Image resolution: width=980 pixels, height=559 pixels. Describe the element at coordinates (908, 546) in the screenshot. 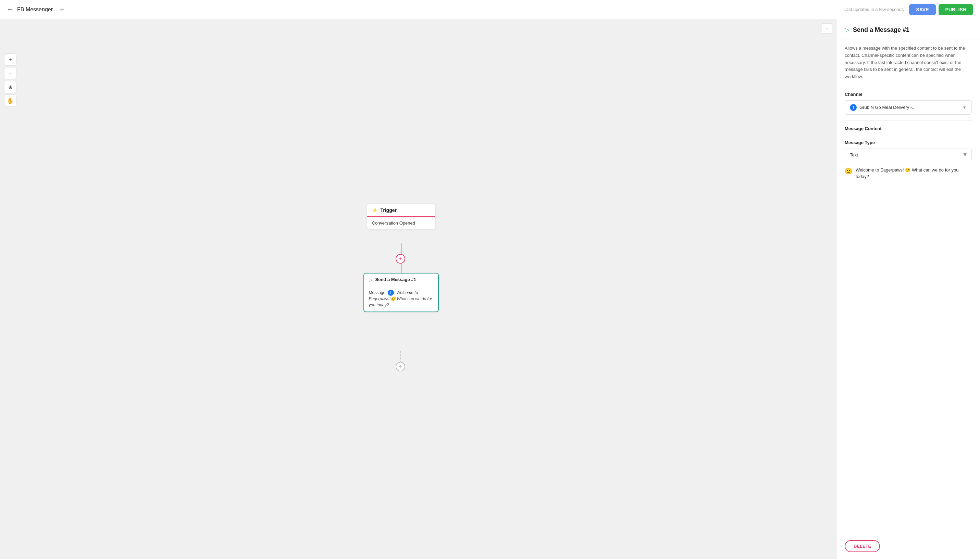

I see `panel-footer: DELETE` at that location.